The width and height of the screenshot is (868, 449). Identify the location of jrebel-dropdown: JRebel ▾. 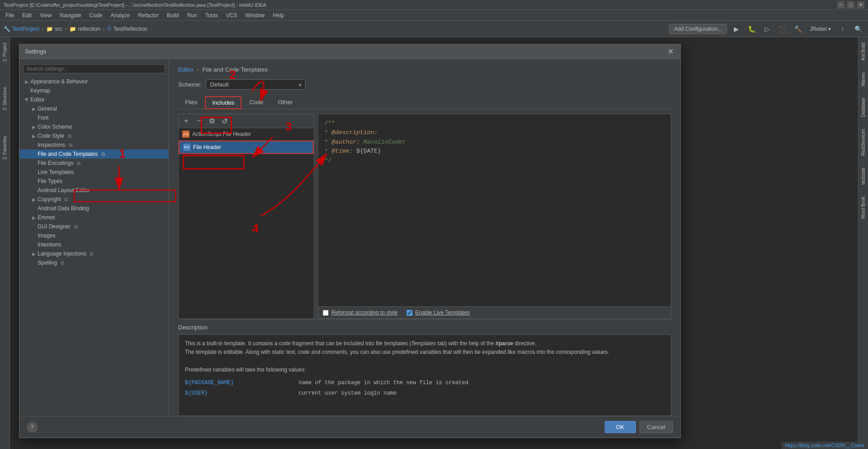
(820, 29).